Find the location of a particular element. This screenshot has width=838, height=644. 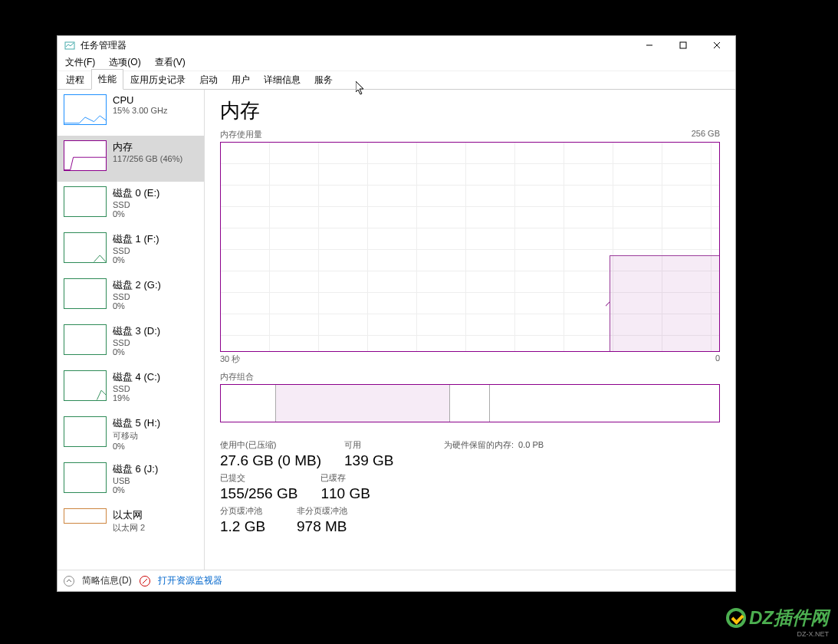

open-resource-monitor-link: 打开资源监视器 is located at coordinates (190, 581).